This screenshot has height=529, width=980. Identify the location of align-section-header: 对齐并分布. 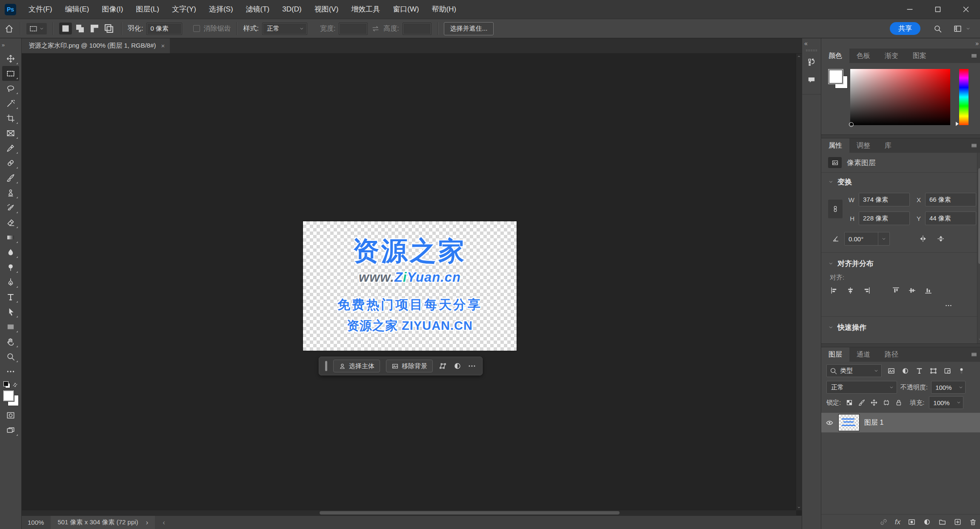
(902, 264).